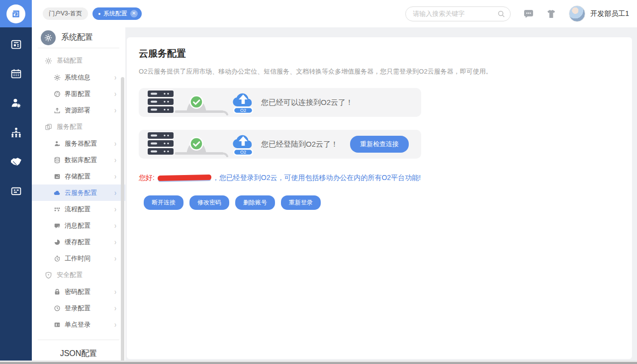  Describe the element at coordinates (81, 144) in the screenshot. I see `item-label: 服务器配置` at that location.